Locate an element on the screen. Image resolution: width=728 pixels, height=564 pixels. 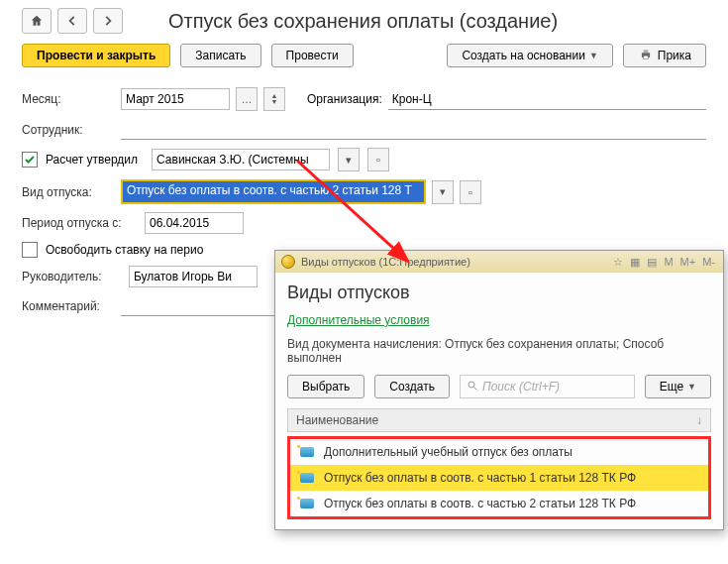
select-button: Выбрать is located at coordinates (326, 387).